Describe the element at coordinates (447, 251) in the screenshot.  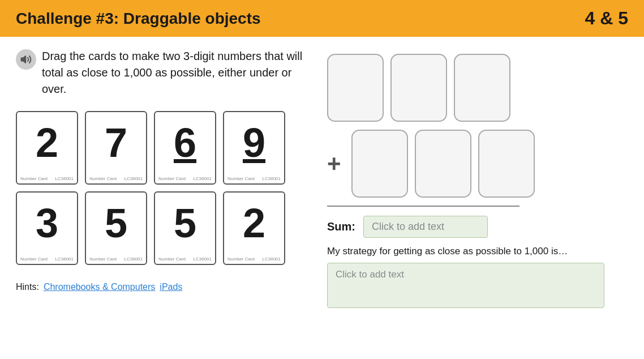
I see `strategy-label: My strategy for getting as close as poss…` at that location.